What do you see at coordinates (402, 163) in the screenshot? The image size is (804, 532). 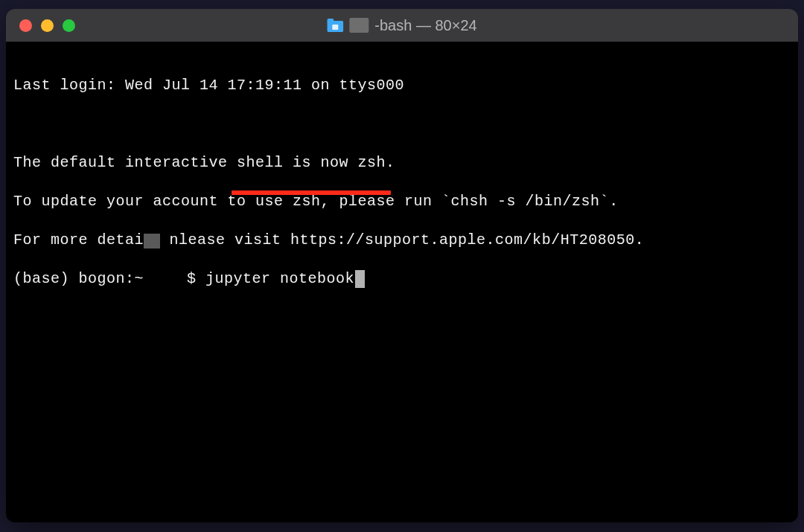 I see `output-line: The default interactive shell is now zsh…` at bounding box center [402, 163].